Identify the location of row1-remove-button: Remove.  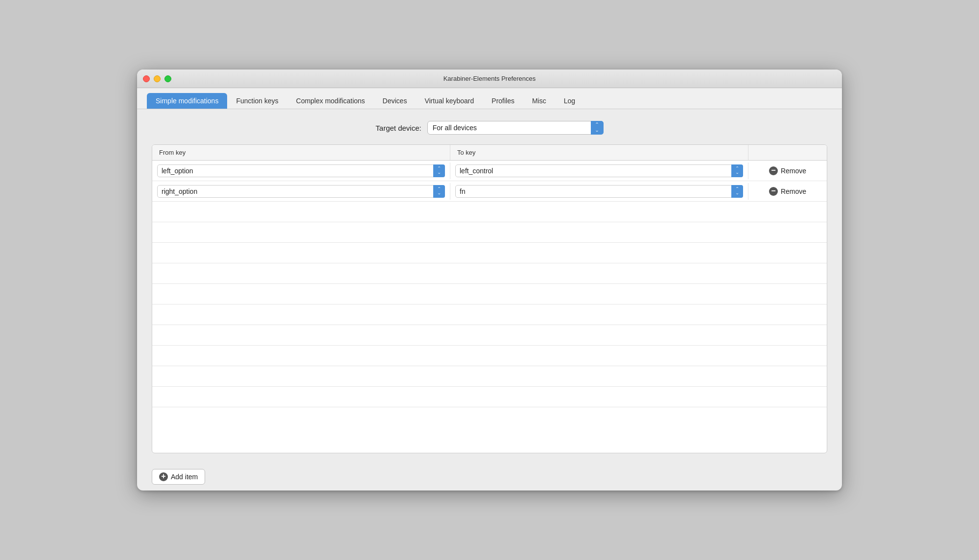
(788, 171).